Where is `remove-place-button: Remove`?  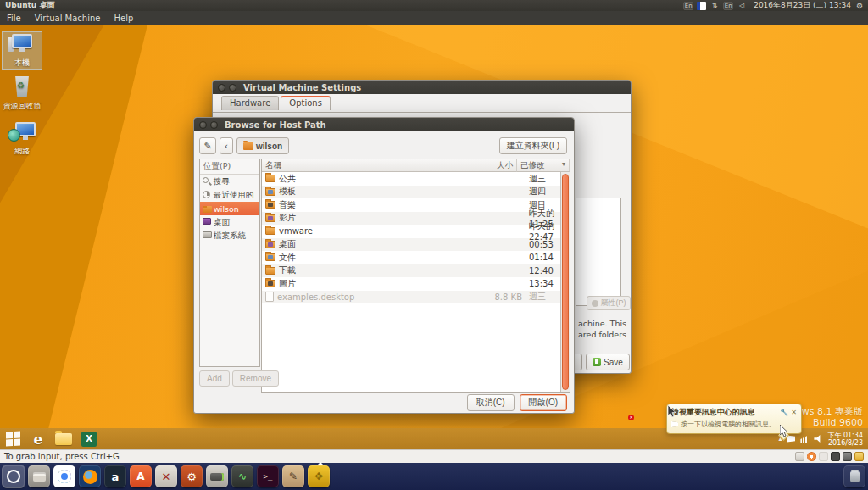
remove-place-button: Remove is located at coordinates (256, 378).